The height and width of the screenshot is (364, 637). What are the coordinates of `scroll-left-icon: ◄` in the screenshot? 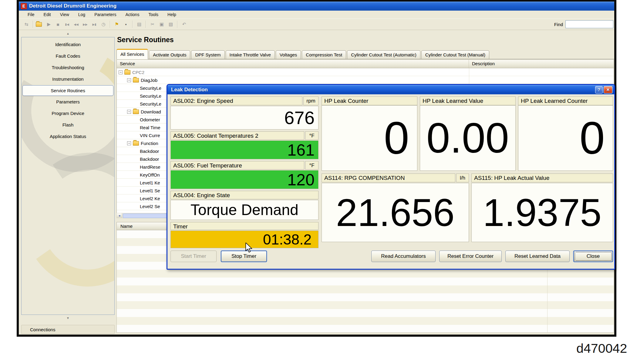 It's located at (120, 215).